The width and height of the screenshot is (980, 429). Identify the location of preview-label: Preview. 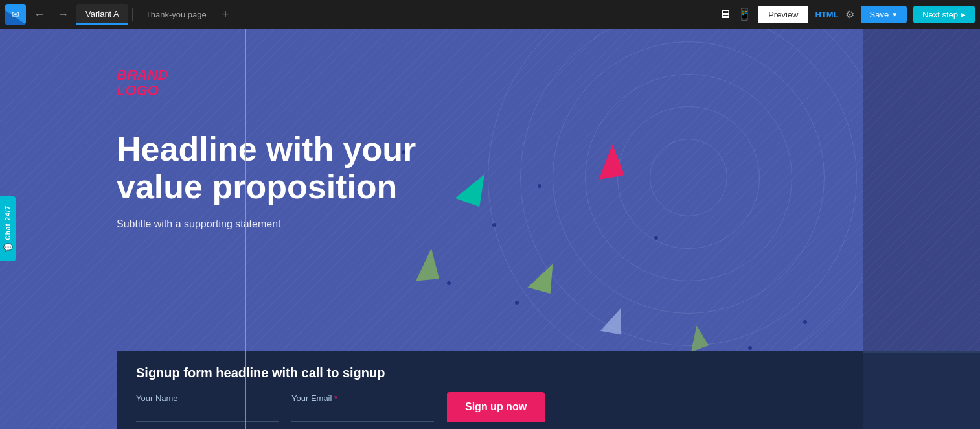
(783, 14).